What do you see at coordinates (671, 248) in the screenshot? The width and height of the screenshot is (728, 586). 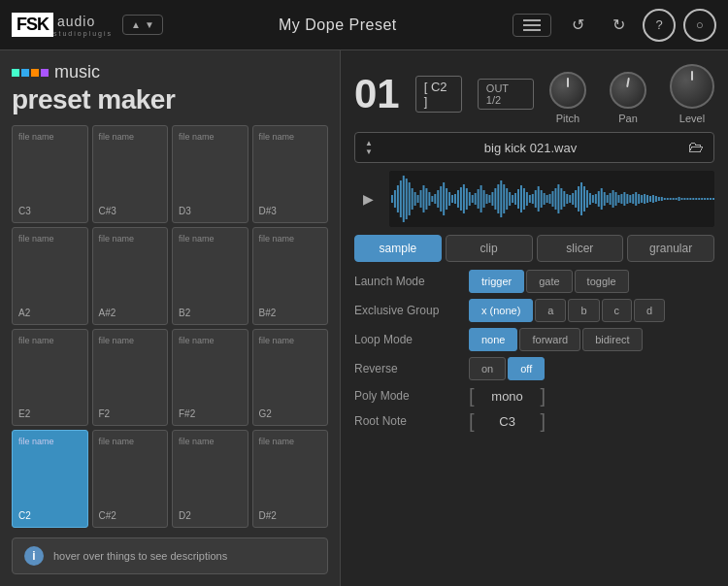 I see `mode-tab-granular: granular` at bounding box center [671, 248].